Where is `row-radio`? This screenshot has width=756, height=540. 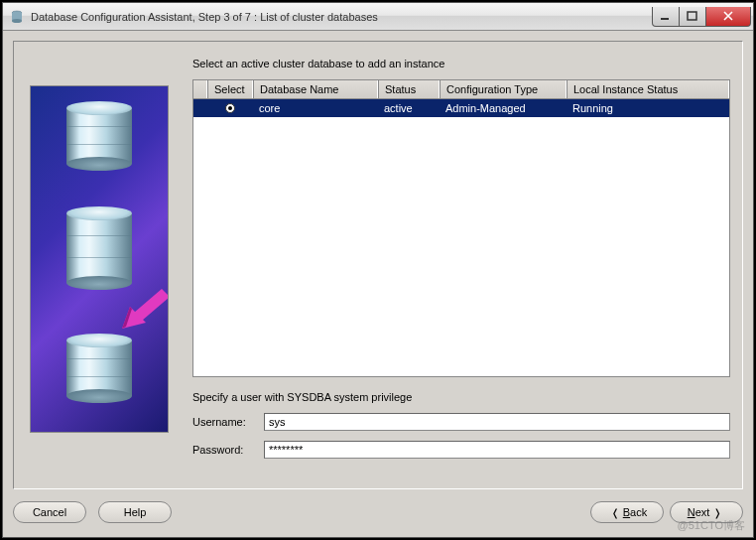
row-radio is located at coordinates (230, 108).